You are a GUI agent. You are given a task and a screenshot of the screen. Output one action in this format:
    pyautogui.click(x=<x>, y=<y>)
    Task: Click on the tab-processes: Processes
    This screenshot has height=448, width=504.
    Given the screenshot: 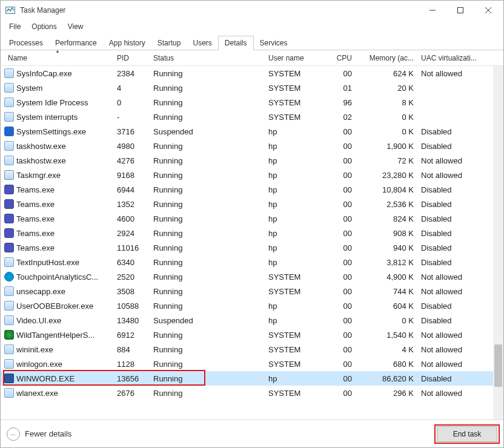 What is the action you would take?
    pyautogui.click(x=26, y=43)
    